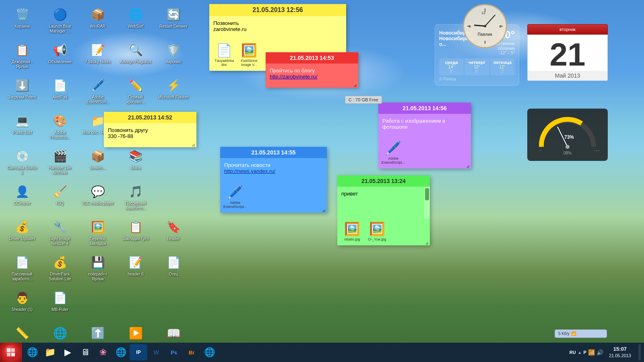 The width and height of the screenshot is (644, 362). Describe the element at coordinates (136, 56) in the screenshot. I see `desktop-icon-advego: 🔍 Advego Plagiatus` at that location.